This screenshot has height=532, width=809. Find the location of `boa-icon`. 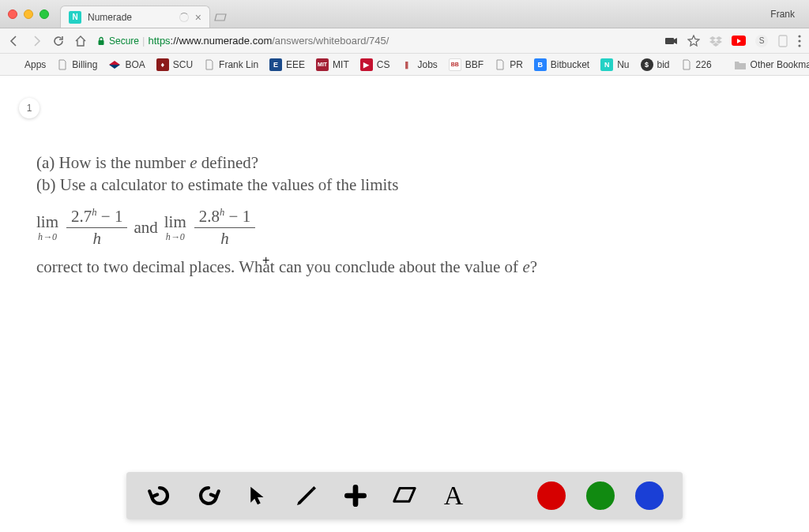

boa-icon is located at coordinates (115, 65).